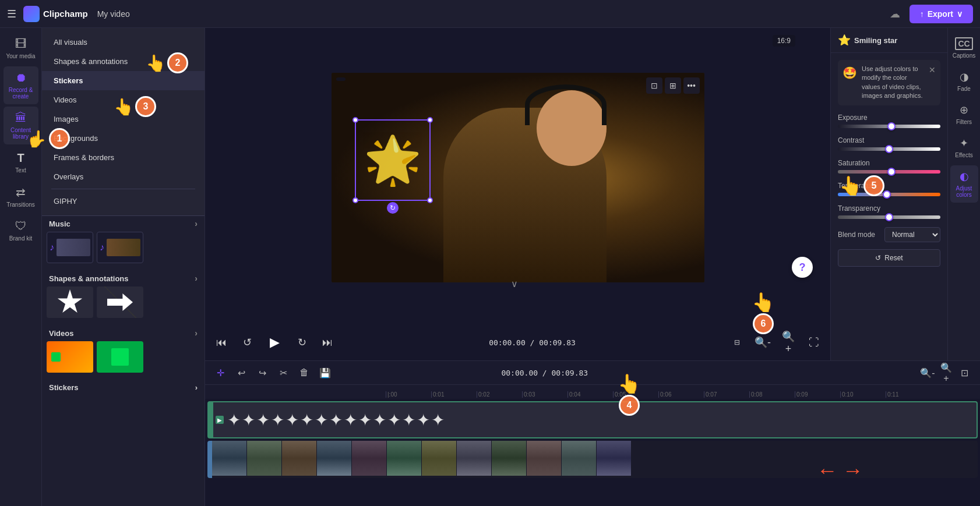 This screenshot has width=980, height=506. Describe the element at coordinates (70, 302) in the screenshot. I see `shape-thumb-burst` at that location.